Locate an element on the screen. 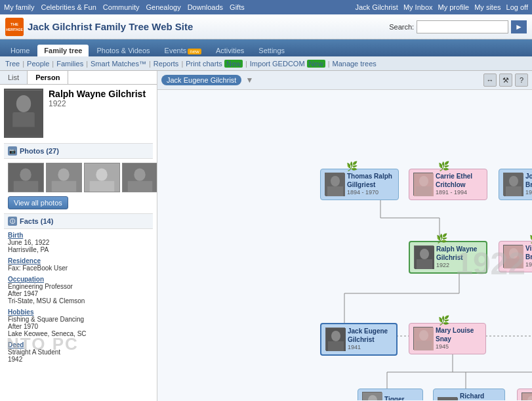  card-sherri: Sherri Lynn Gilchrist 1966 is located at coordinates (525, 394).